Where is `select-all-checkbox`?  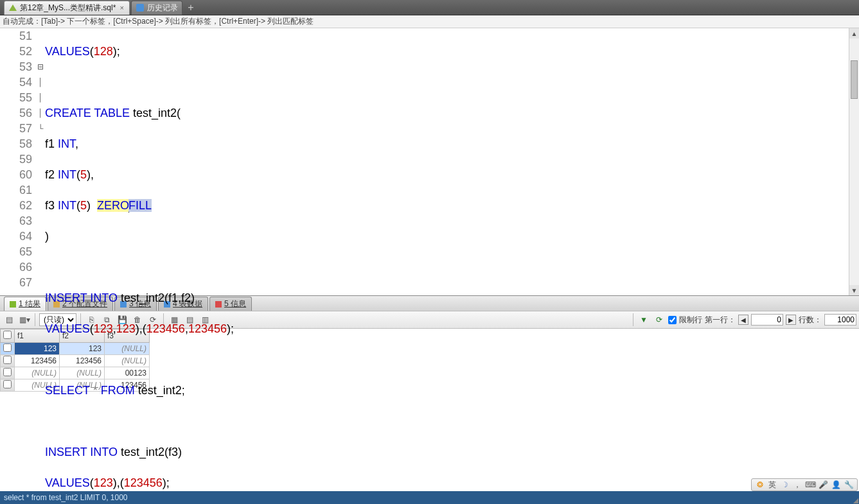 select-all-checkbox is located at coordinates (8, 336).